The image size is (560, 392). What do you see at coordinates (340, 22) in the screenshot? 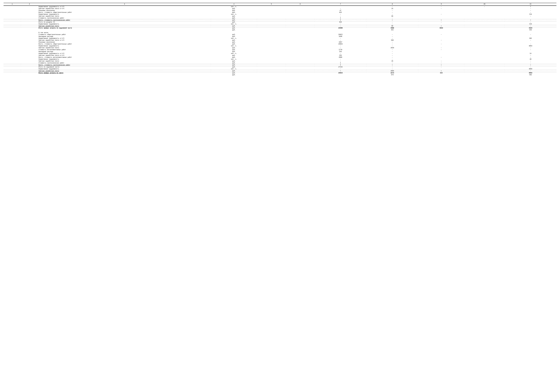
I see `table-cell: 626` at bounding box center [340, 22].